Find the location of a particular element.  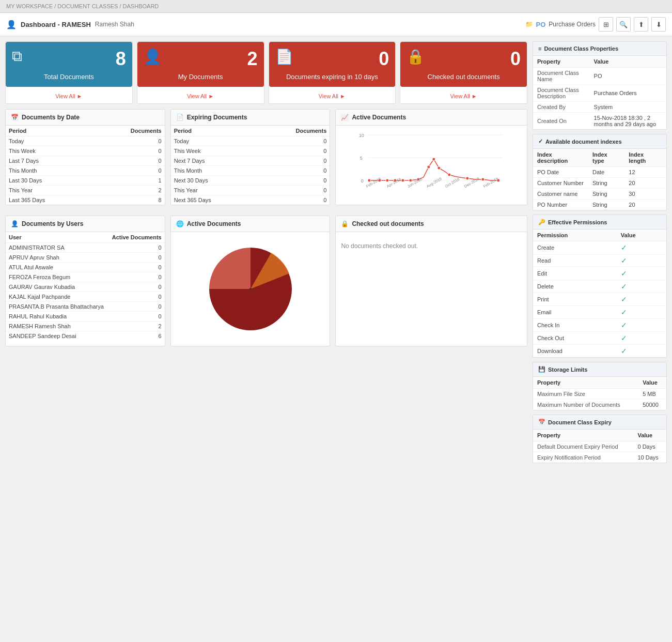

ai-length-header: Index length is located at coordinates (646, 158).